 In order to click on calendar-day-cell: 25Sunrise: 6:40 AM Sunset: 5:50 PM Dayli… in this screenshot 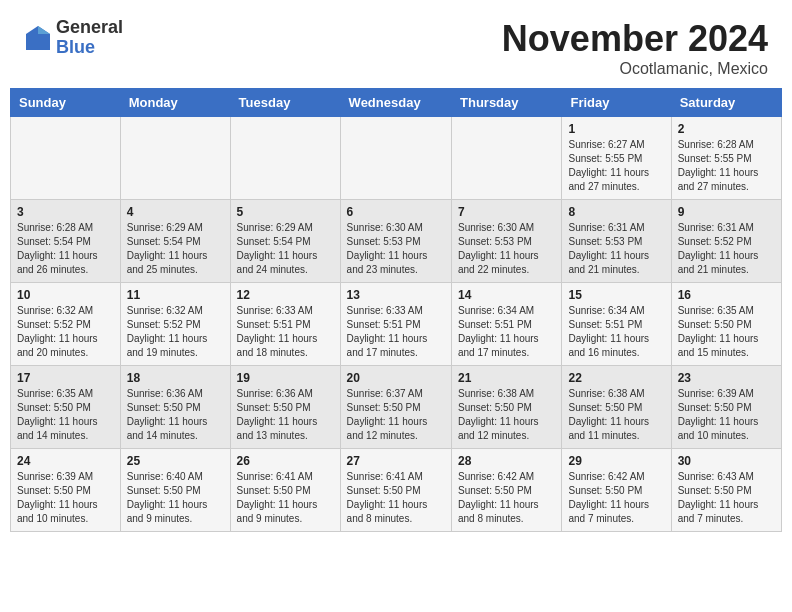, I will do `click(175, 490)`.